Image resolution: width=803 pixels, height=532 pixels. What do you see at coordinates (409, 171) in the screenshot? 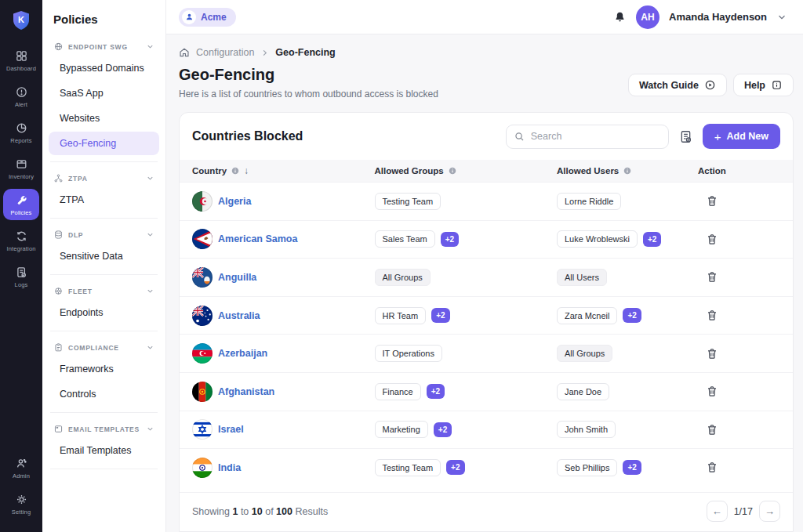
I see `column-allowed-groups: Allowed Groups` at bounding box center [409, 171].